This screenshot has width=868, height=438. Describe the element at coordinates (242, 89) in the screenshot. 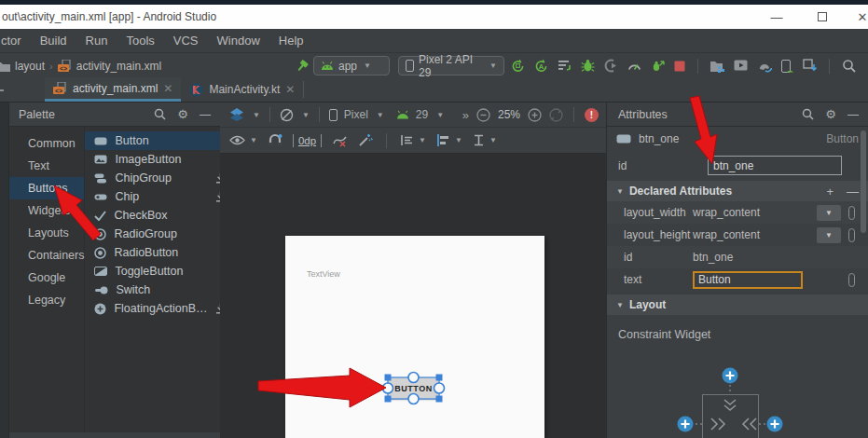

I see `tab-mainactivity-kt: MainActivity.kt ✕` at that location.